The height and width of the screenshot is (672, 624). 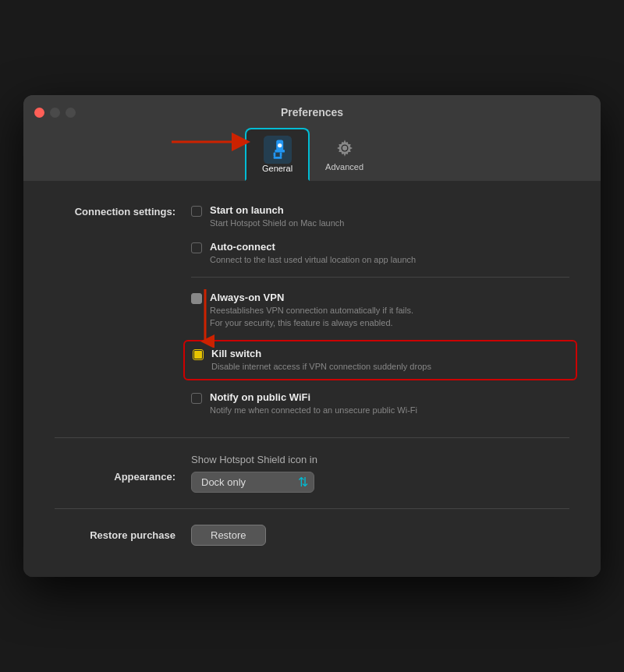 What do you see at coordinates (312, 154) in the screenshot?
I see `toolbar: General Advanced` at bounding box center [312, 154].